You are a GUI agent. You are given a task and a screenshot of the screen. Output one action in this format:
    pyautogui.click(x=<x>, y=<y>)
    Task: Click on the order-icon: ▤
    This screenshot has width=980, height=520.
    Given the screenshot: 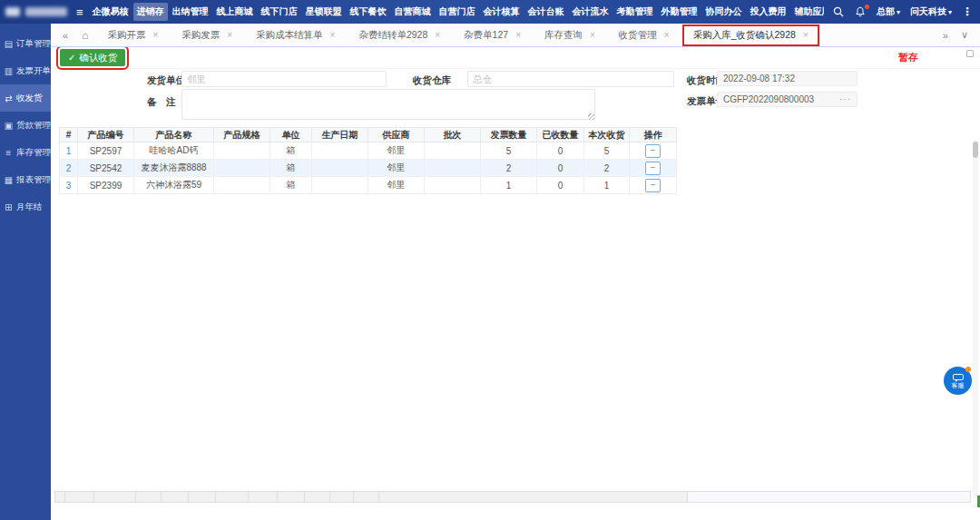 What is the action you would take?
    pyautogui.click(x=9, y=44)
    